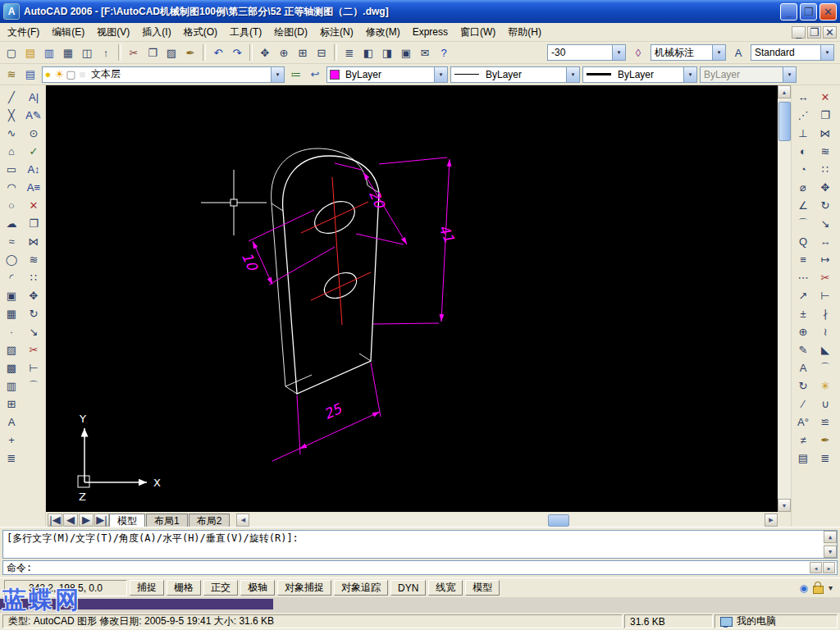 This screenshot has width=840, height=630. I want to click on status-toggle-dyn: DYN, so click(409, 587).